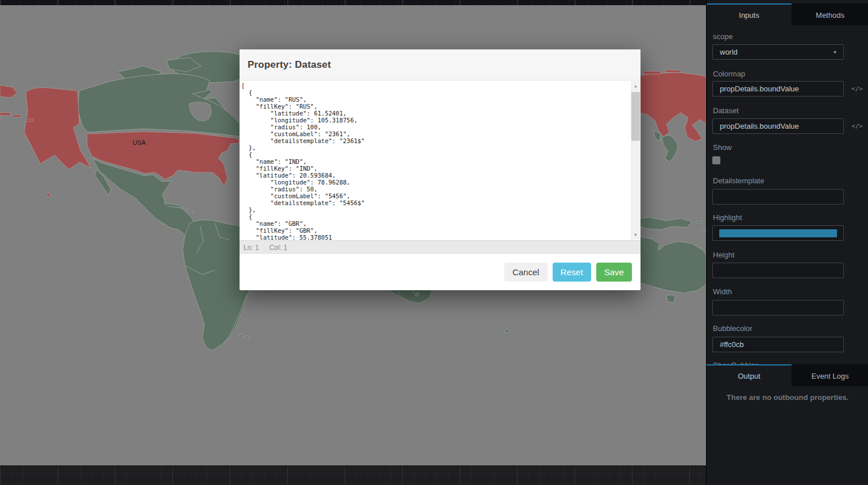 The image size is (868, 485). What do you see at coordinates (749, 14) in the screenshot?
I see `tab-inputs: Inputs` at bounding box center [749, 14].